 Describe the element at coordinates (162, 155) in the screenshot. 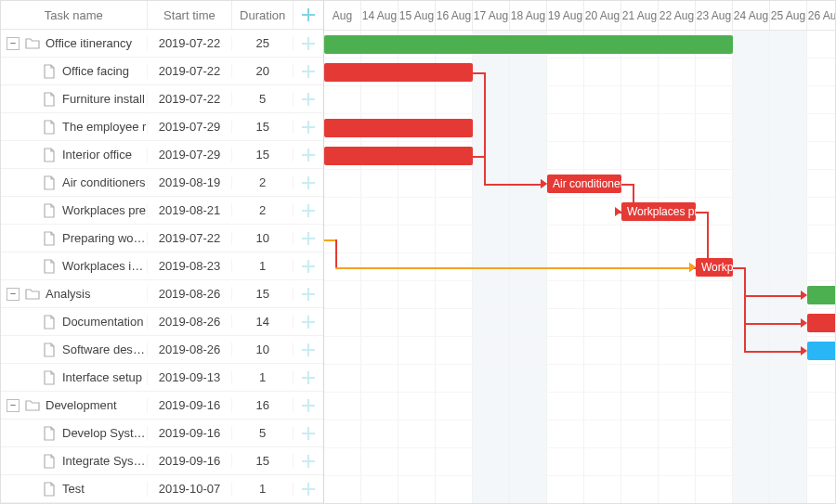

I see `grid-row: Interior office2019-07-2915` at that location.